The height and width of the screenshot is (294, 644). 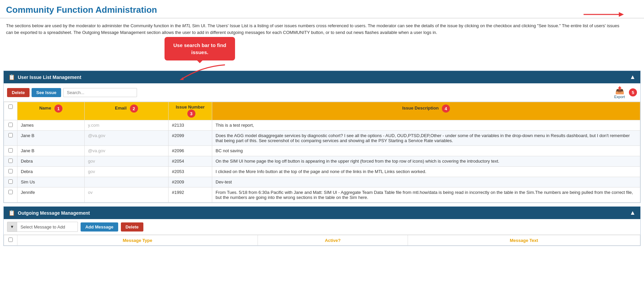 I want to click on outgoing-col-check, so click(x=11, y=241).